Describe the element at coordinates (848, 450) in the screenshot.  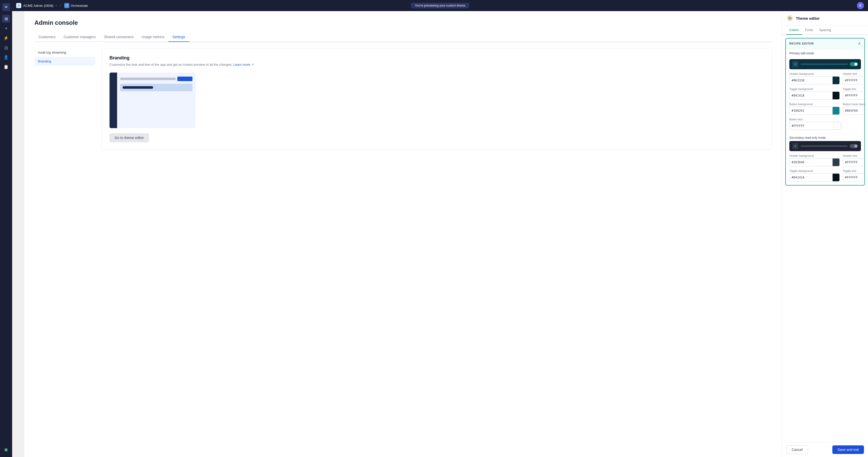
I see `save-exit-button: Save and exit` at that location.